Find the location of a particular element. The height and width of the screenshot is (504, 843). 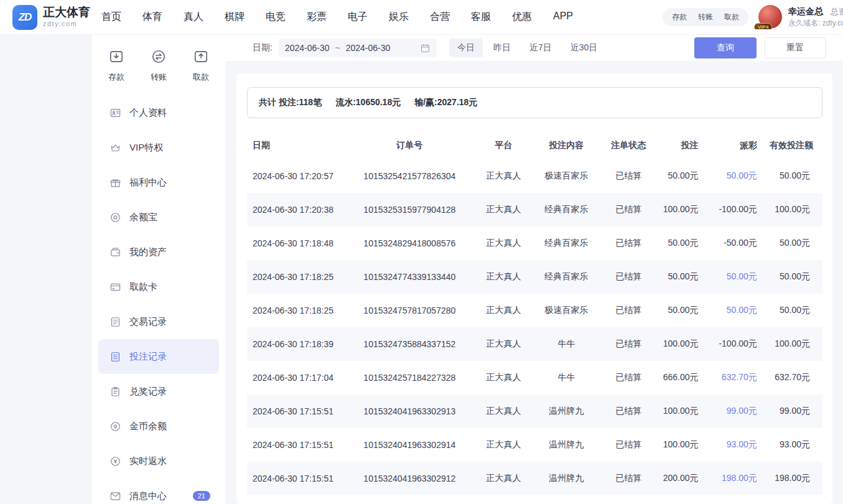

nav-item-app: APP is located at coordinates (563, 17).